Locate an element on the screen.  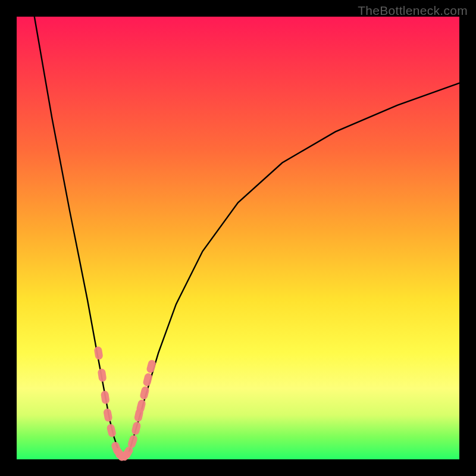
watermark-text: TheBottleneck.com is located at coordinates (413, 11).